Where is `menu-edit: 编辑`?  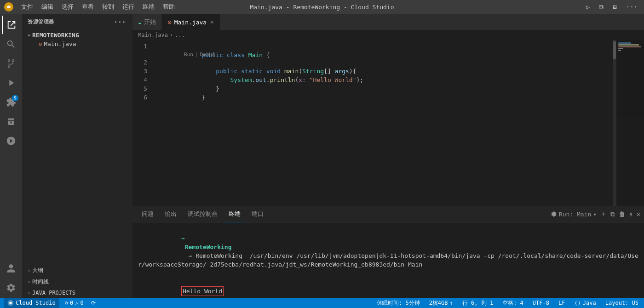
menu-edit: 编辑 is located at coordinates (47, 7).